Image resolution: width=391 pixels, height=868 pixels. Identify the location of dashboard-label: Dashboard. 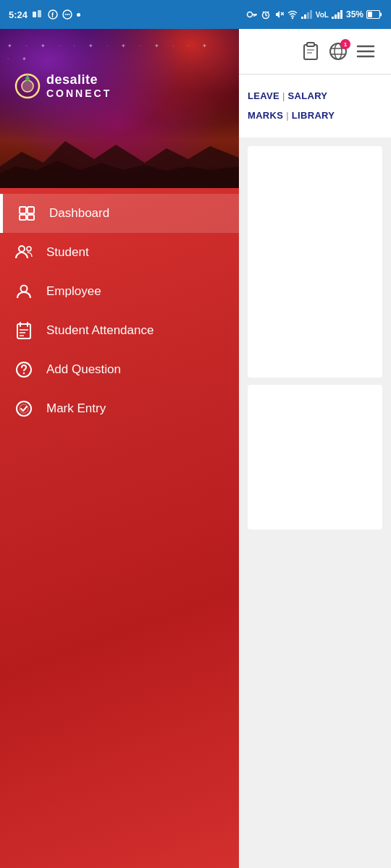
(80, 213).